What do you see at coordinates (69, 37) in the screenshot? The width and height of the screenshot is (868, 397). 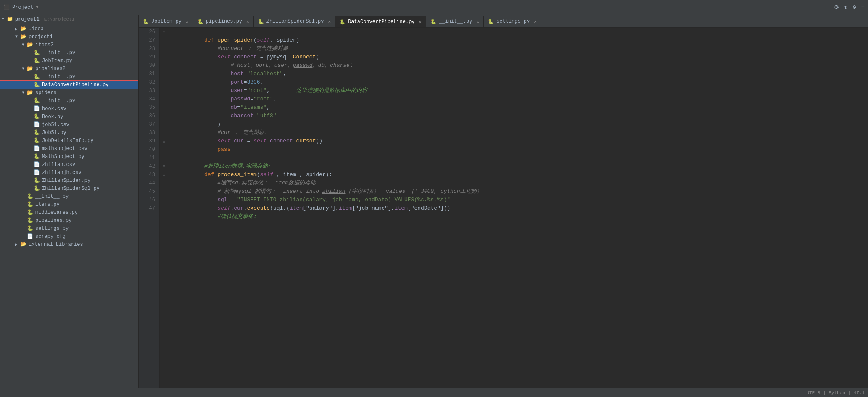 I see `sidebar-item-project1: ▼ 📂 project1` at bounding box center [69, 37].